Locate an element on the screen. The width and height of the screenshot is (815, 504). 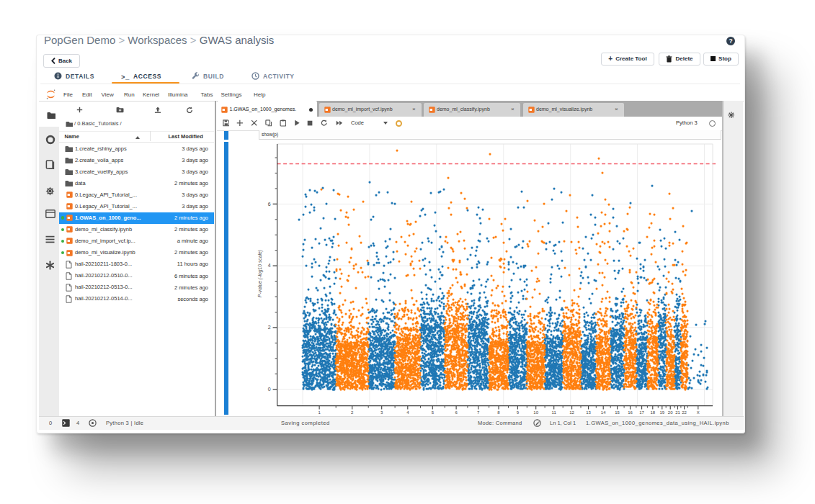
svg-text: 19 is located at coordinates (662, 413).